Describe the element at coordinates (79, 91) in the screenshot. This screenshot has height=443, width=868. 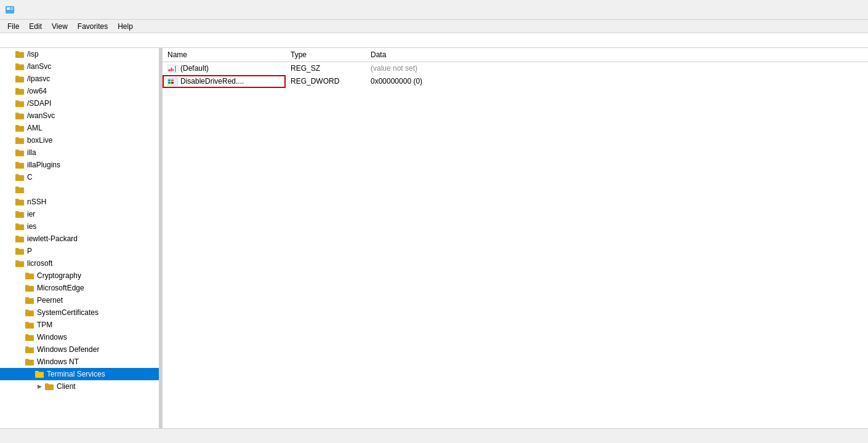
I see `tree-item: /ow64` at that location.